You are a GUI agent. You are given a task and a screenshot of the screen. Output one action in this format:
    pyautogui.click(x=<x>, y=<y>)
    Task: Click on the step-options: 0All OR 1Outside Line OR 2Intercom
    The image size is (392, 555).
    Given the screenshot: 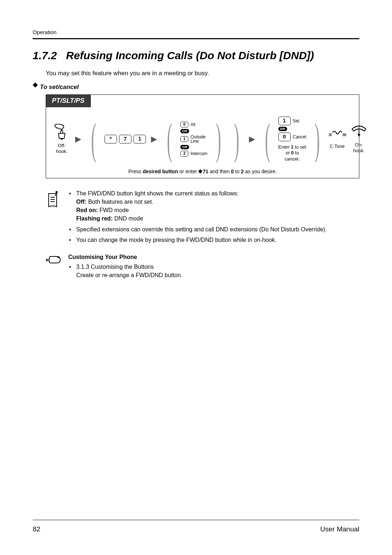 What is the action you would take?
    pyautogui.click(x=194, y=139)
    